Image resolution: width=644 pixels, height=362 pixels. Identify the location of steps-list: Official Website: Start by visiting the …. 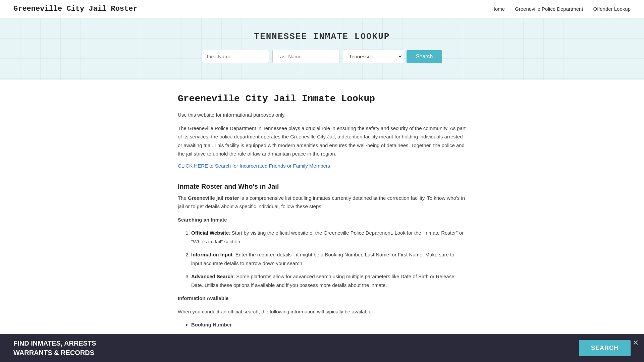
(322, 259).